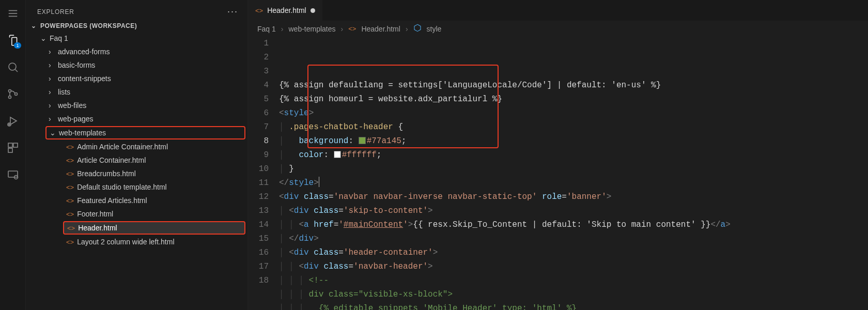 The width and height of the screenshot is (868, 310). What do you see at coordinates (59, 38) in the screenshot?
I see `folder-label: Faq 1` at bounding box center [59, 38].